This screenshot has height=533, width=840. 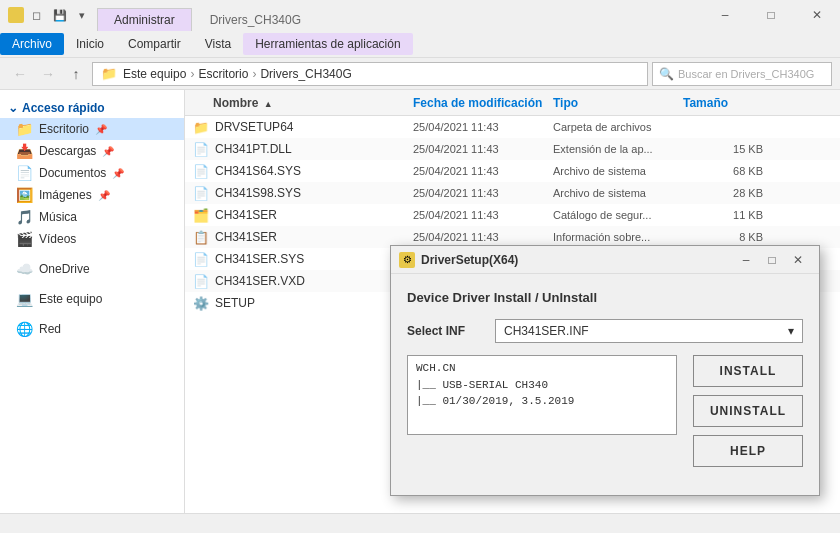 I want to click on sidebar-equipo-label: Este equipo, so click(x=70, y=299).